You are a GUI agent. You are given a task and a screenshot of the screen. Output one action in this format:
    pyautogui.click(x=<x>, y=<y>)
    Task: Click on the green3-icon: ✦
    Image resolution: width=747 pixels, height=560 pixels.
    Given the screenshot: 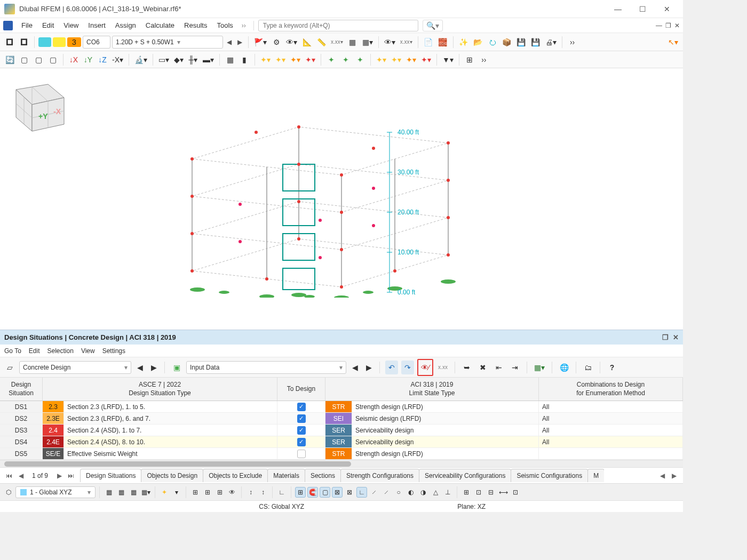 What is the action you would take?
    pyautogui.click(x=360, y=60)
    